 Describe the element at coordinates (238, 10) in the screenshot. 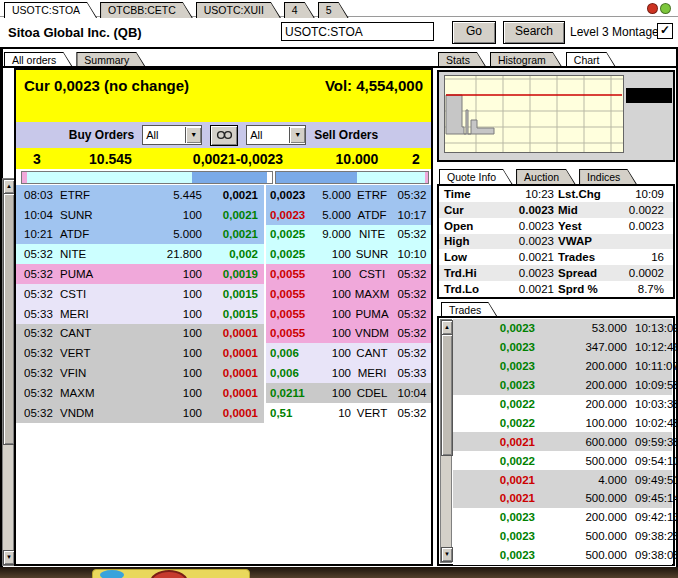

I see `window-tab: USOTC:XUII` at that location.